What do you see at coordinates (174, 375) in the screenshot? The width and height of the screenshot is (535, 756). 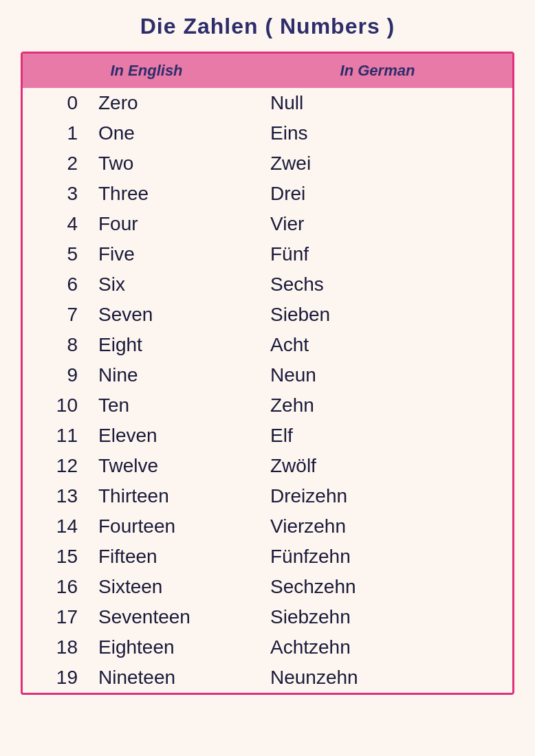 I see `cell-english: Nine` at bounding box center [174, 375].